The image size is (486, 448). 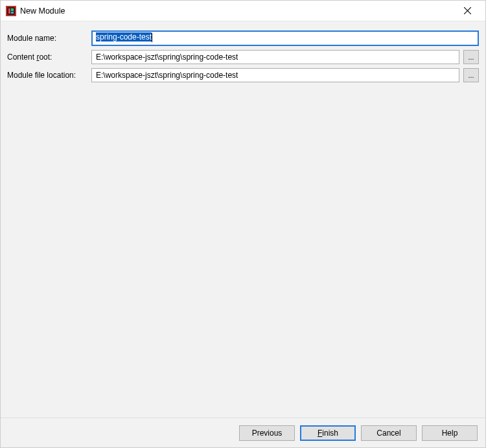 What do you see at coordinates (237, 11) in the screenshot?
I see `window-title: New Module` at bounding box center [237, 11].